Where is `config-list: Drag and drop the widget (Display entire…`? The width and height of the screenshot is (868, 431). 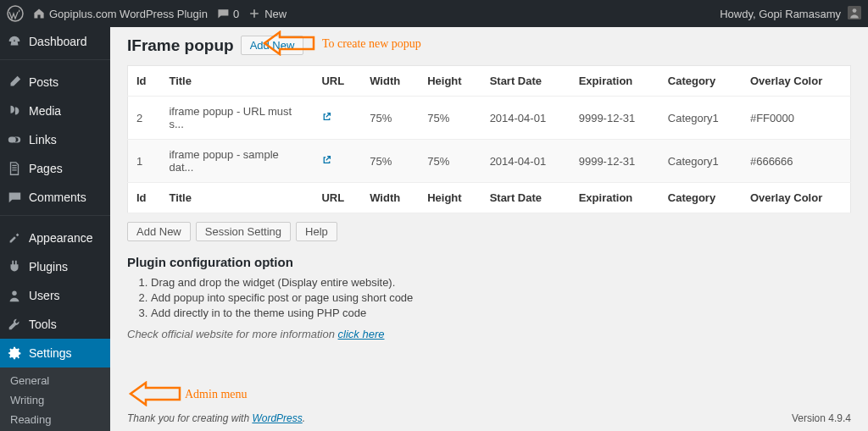 config-list: Drag and drop the widget (Display entire… is located at coordinates (501, 298).